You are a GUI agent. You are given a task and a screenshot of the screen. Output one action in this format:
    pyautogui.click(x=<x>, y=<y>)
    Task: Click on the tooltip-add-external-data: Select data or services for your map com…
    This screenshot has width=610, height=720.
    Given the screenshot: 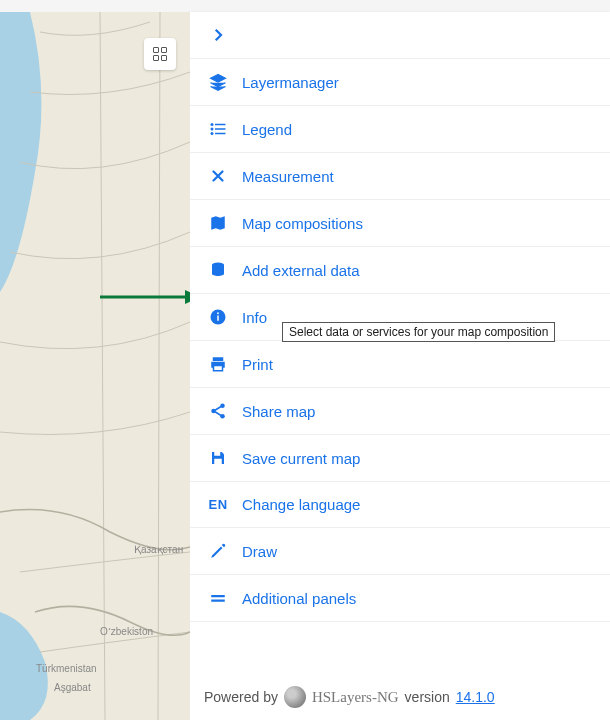 What is the action you would take?
    pyautogui.click(x=418, y=332)
    